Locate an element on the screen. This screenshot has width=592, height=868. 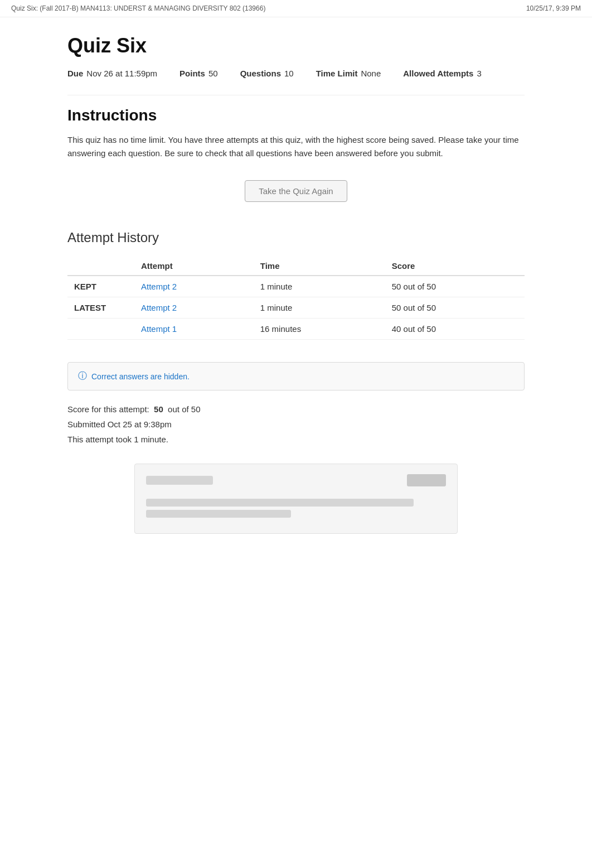
breadcrumb: Quiz Six: (Fall 2017-B) MAN4113: UNDERST… is located at coordinates (138, 8).